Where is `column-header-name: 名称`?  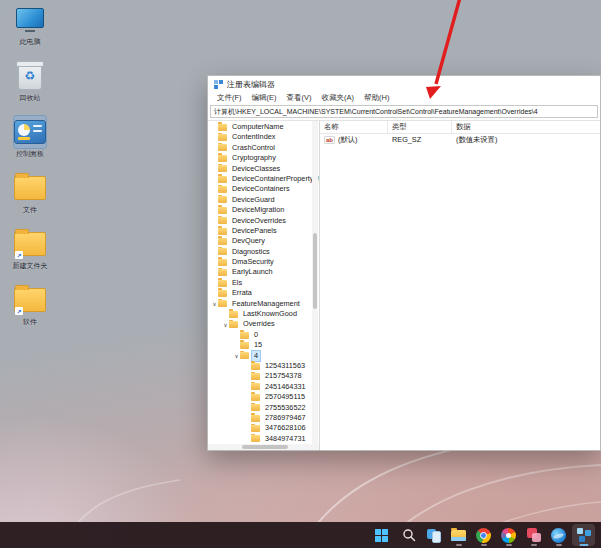 column-header-name: 名称 is located at coordinates (354, 127).